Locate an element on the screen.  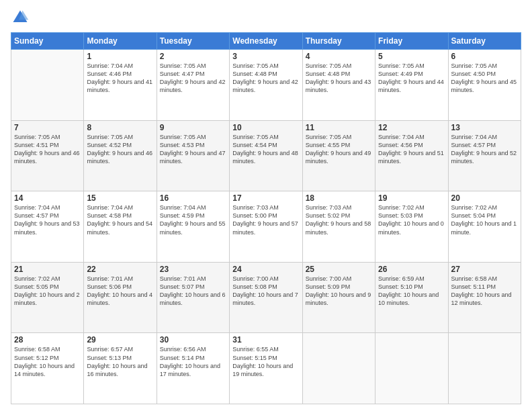
day-number: 14 is located at coordinates (47, 198).